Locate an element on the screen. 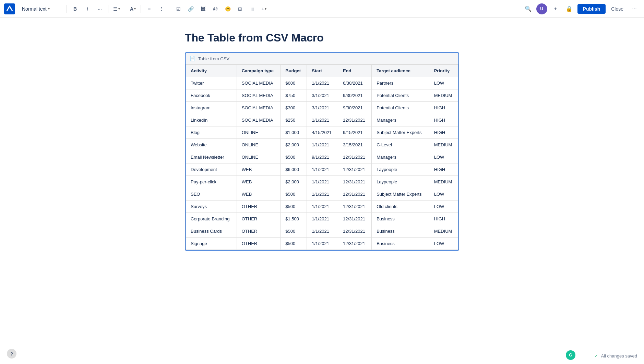  link-button: 🔗 is located at coordinates (191, 9).